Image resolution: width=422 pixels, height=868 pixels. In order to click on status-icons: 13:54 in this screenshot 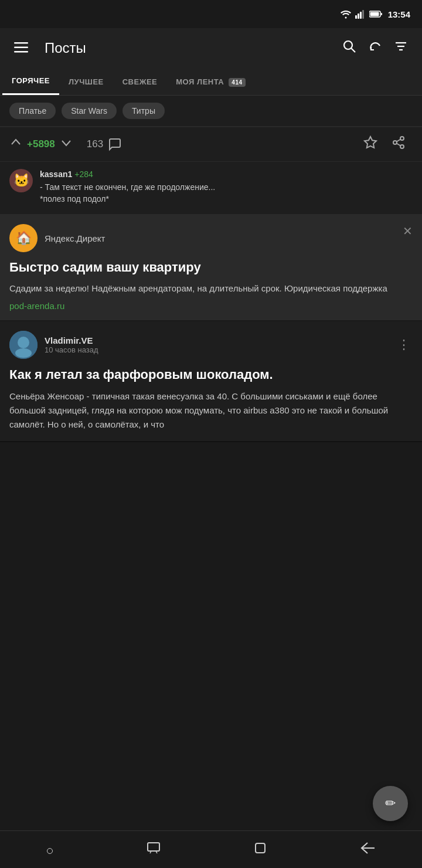, I will do `click(375, 14)`.